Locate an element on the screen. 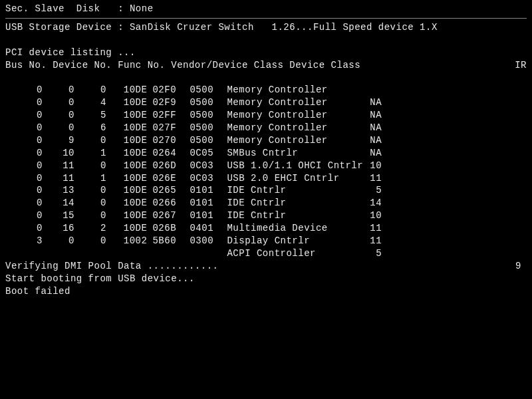 This screenshot has width=532, height=399. trailing-irq: 9 is located at coordinates (521, 266).